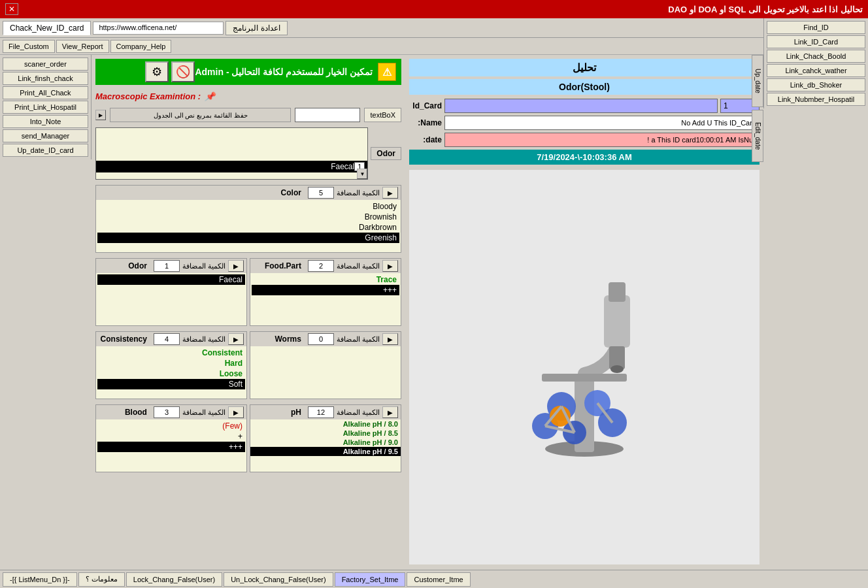  What do you see at coordinates (758, 136) in the screenshot?
I see `edit-date-tool: Edit_date` at bounding box center [758, 136].